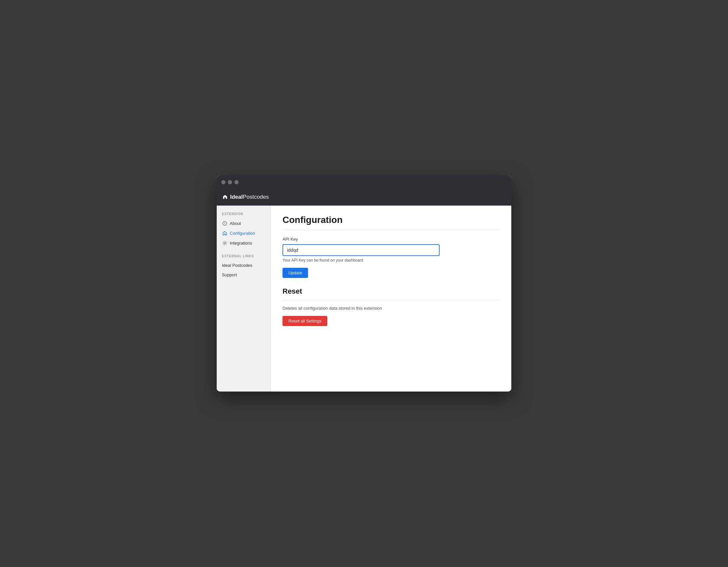  What do you see at coordinates (391, 291) in the screenshot?
I see `reset-title: Reset` at bounding box center [391, 291].